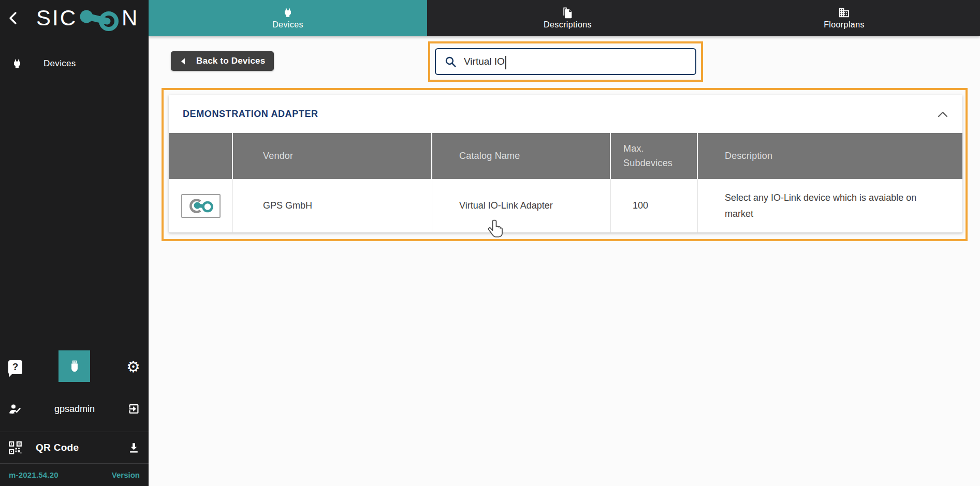 Image resolution: width=980 pixels, height=486 pixels. Describe the element at coordinates (522, 156) in the screenshot. I see `column-header-catalog-name: Catalog Name` at that location.